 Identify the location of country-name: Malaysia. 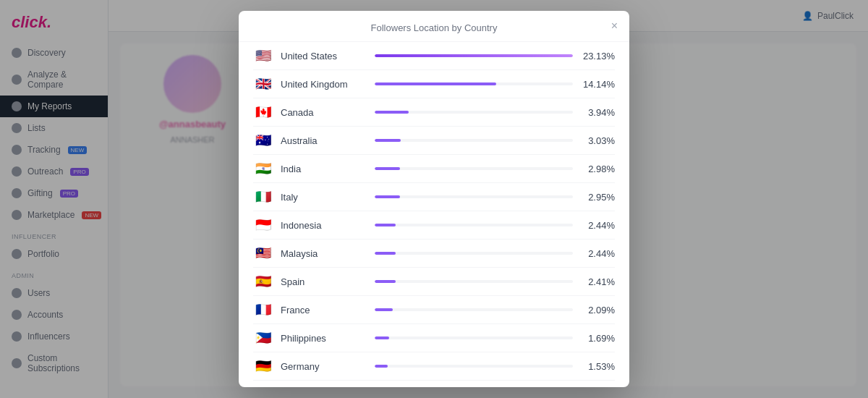
(324, 253).